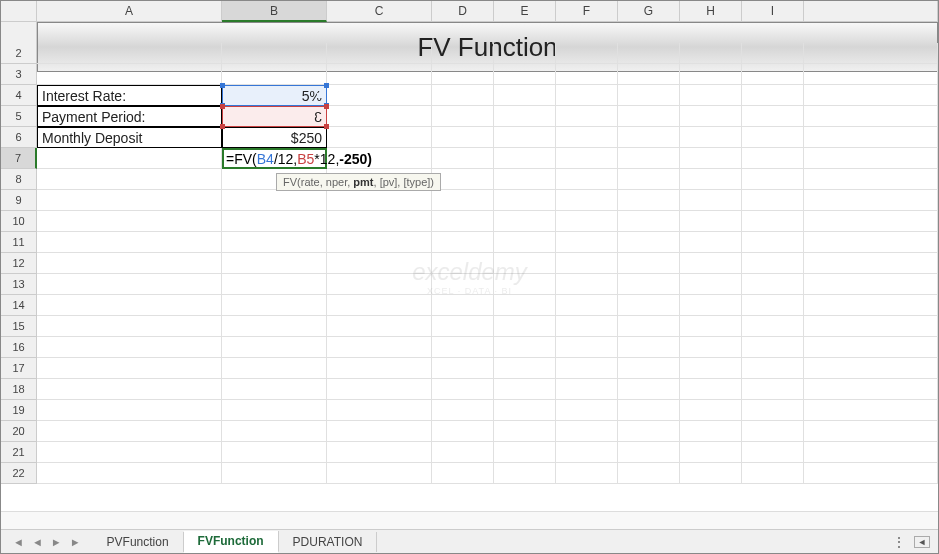  I want to click on cell-C17, so click(380, 368).